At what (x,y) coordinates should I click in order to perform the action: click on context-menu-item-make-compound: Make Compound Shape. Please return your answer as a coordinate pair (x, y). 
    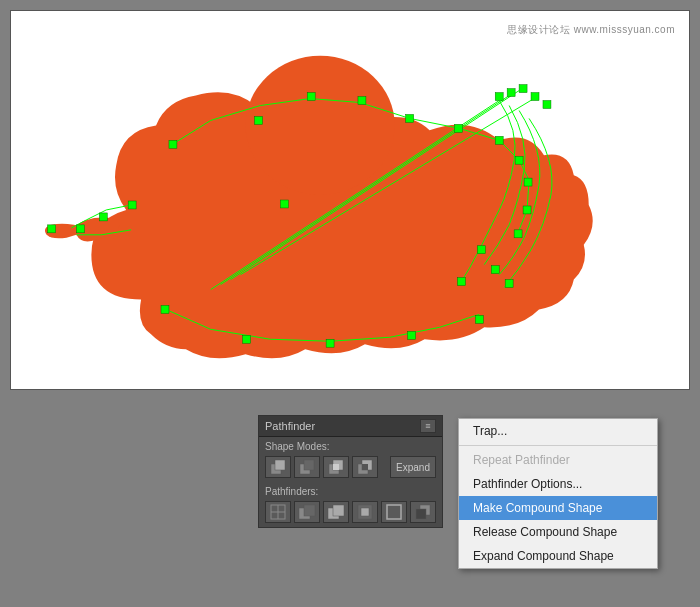
    Looking at the image, I should click on (558, 508).